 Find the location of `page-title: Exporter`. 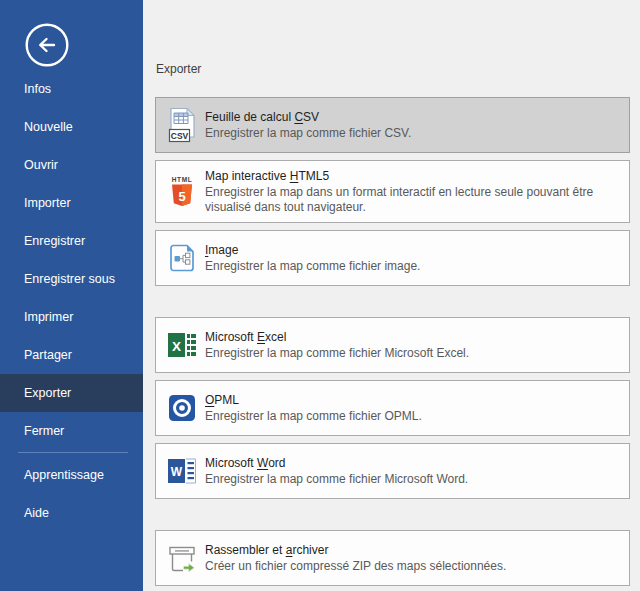

page-title: Exporter is located at coordinates (393, 69).